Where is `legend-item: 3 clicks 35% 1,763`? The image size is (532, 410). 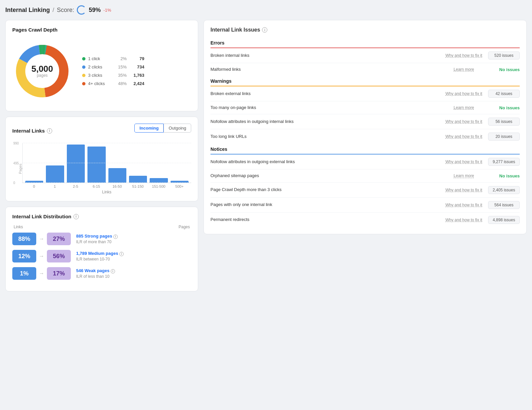 legend-item: 3 clicks 35% 1,763 is located at coordinates (113, 75).